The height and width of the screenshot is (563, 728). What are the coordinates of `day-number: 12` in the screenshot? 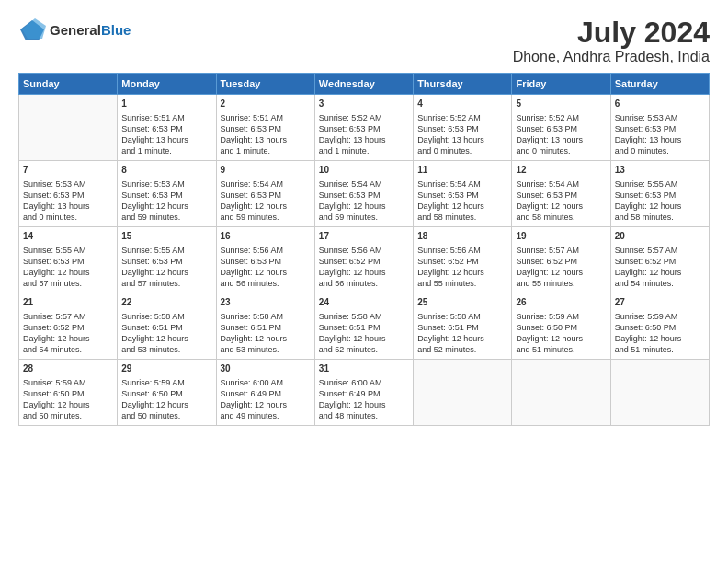 It's located at (561, 170).